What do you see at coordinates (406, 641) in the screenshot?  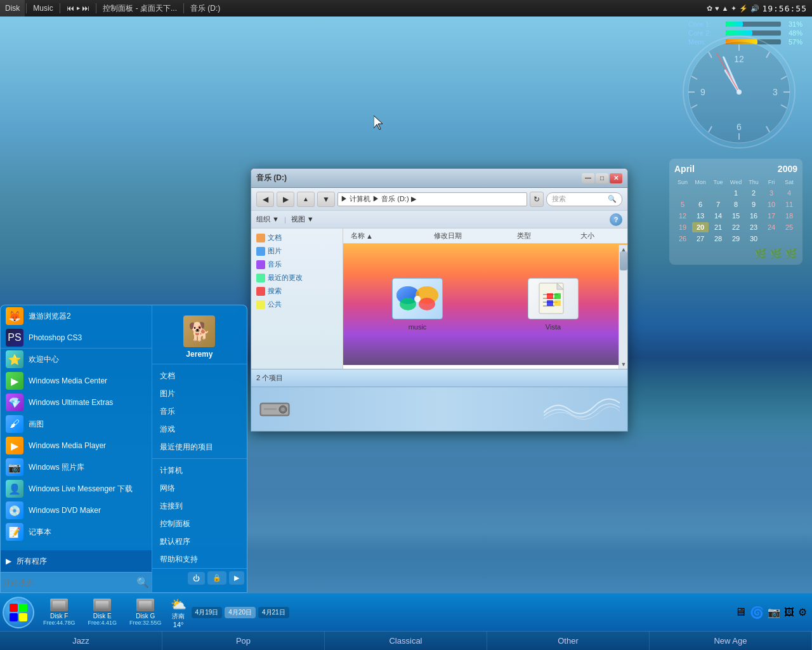 I see `genre-classical: Classical` at bounding box center [406, 641].